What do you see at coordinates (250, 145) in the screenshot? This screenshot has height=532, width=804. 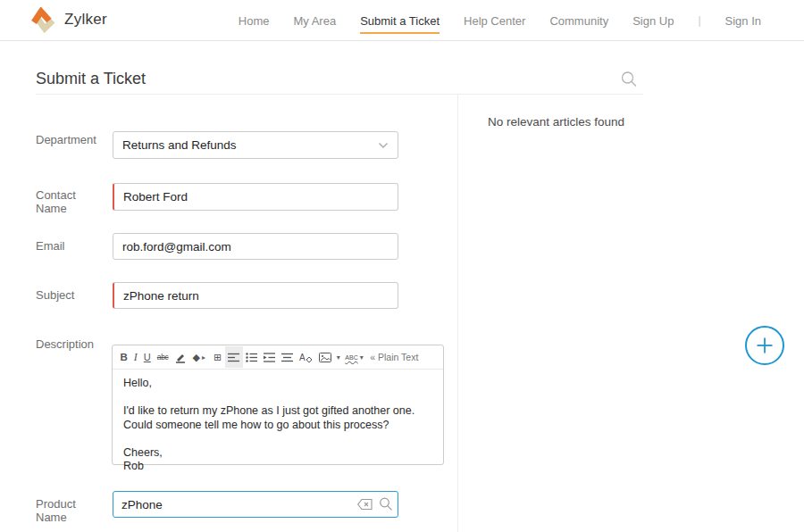 I see `department-selected-value: Returns and Refunds` at bounding box center [250, 145].